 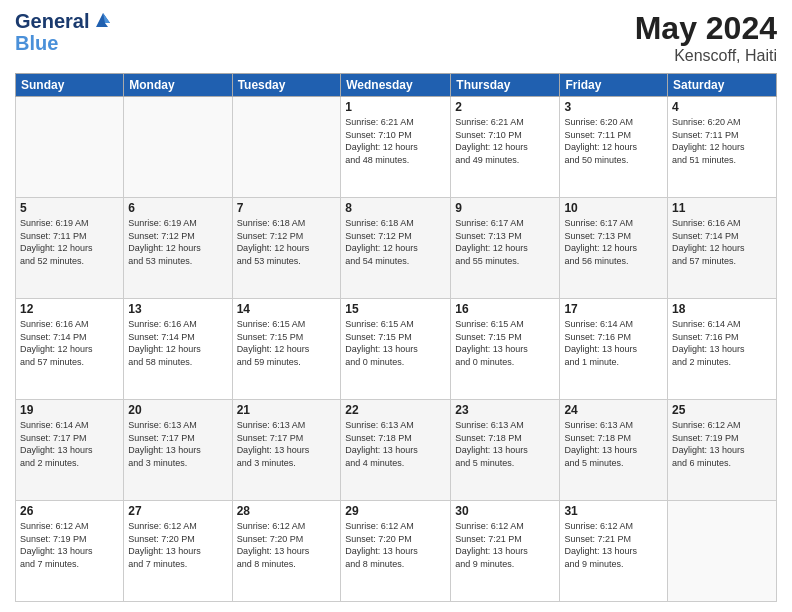 What do you see at coordinates (396, 38) in the screenshot?
I see `header: General Blue May 2024 Kenscoff, Haiti` at bounding box center [396, 38].